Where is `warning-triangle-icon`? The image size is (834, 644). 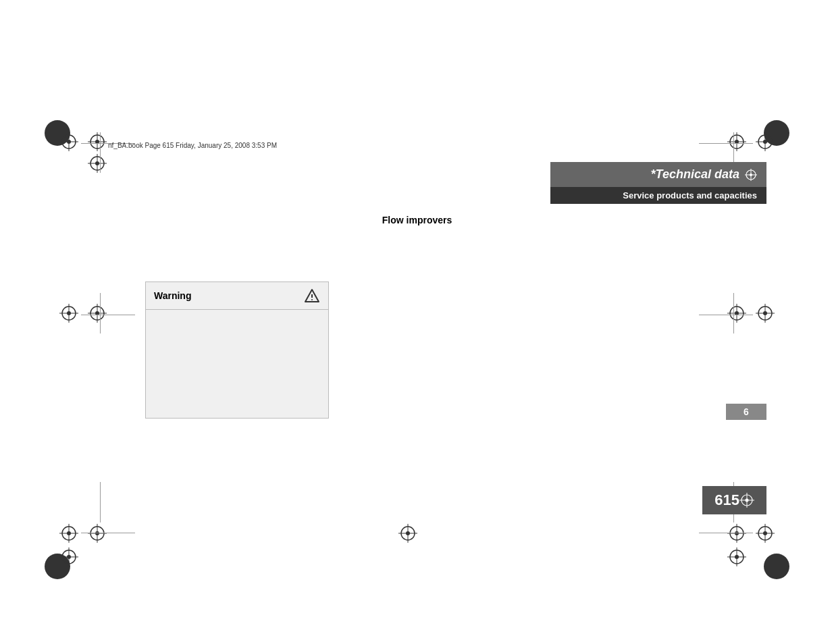 warning-triangle-icon is located at coordinates (312, 296).